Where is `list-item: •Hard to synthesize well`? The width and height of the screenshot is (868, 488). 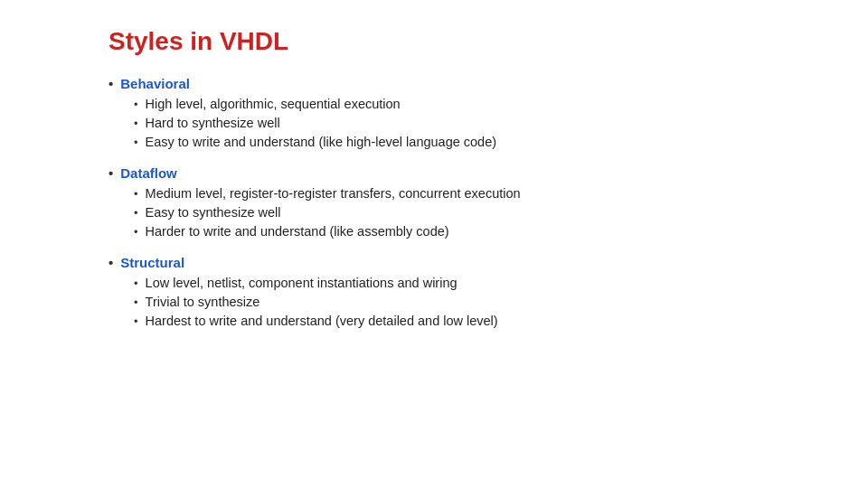
list-item: •Hard to synthesize well is located at coordinates (478, 123).